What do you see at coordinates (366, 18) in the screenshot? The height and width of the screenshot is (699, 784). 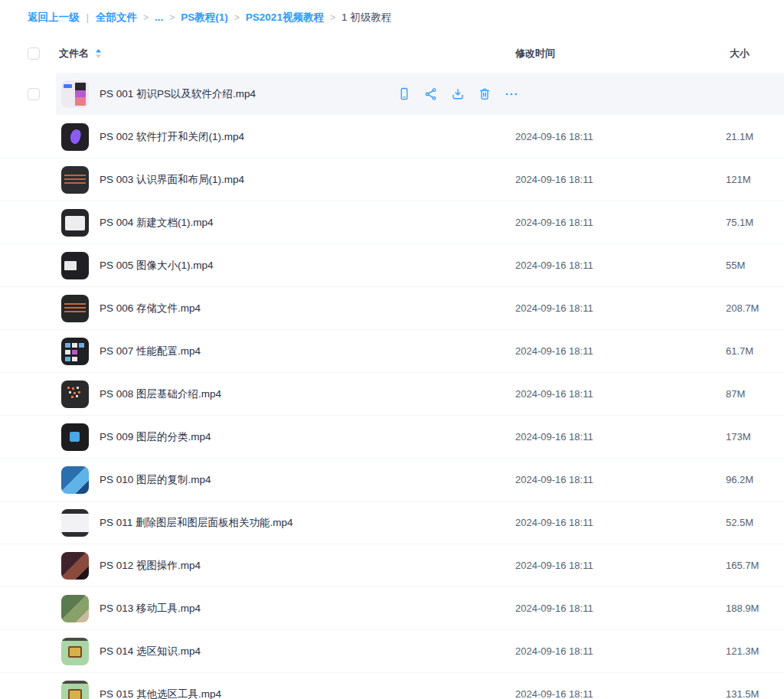 I see `breadcrumb-current-folder: 1 初级教程` at bounding box center [366, 18].